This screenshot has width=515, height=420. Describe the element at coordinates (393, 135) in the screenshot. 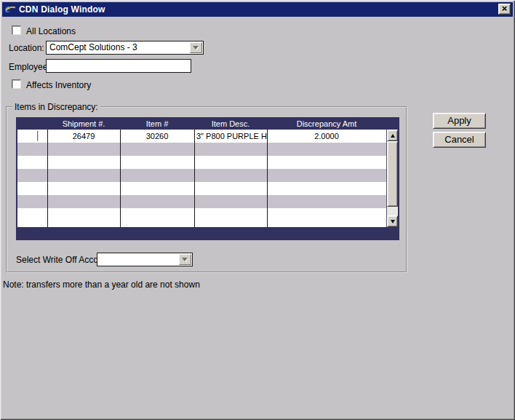

I see `arrow-up-icon` at that location.